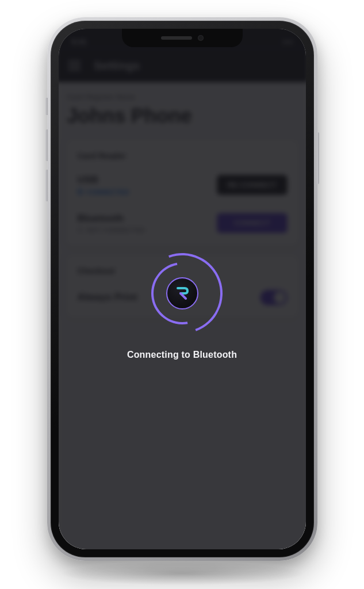 The width and height of the screenshot is (364, 589). Describe the element at coordinates (47, 106) in the screenshot. I see `mute-switch` at that location.